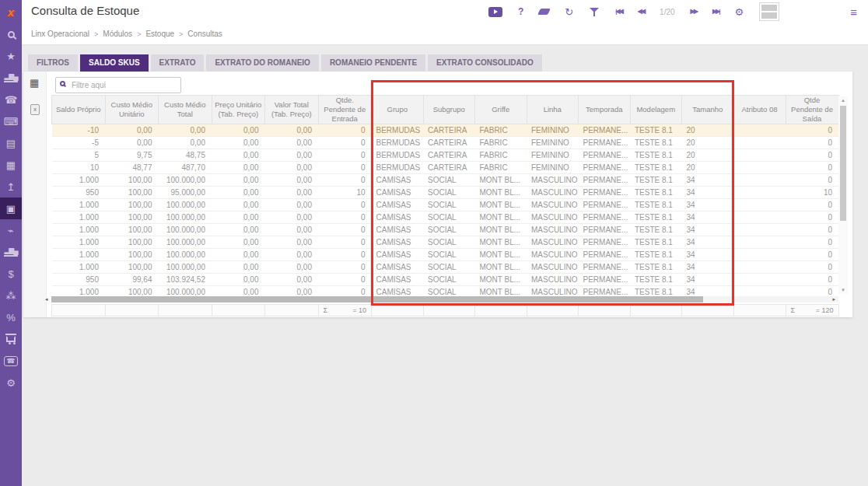 The image size is (868, 486). I want to click on column-header: Custo Médio Unitário, so click(132, 110).